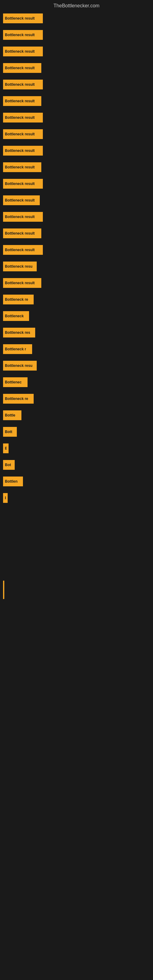 This screenshot has width=153, height=980. I want to click on bottleneck-bar: Bottleneck res, so click(19, 332).